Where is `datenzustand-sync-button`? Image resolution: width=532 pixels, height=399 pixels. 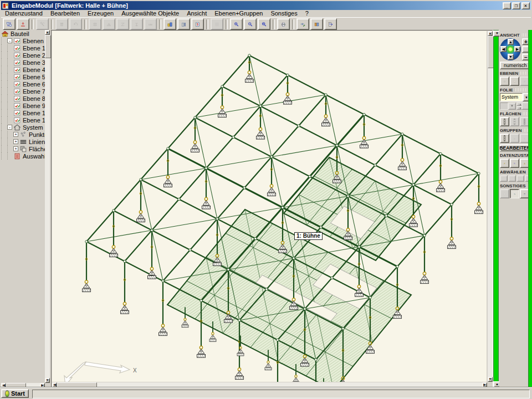
datenzustand-sync-button is located at coordinates (9, 24).